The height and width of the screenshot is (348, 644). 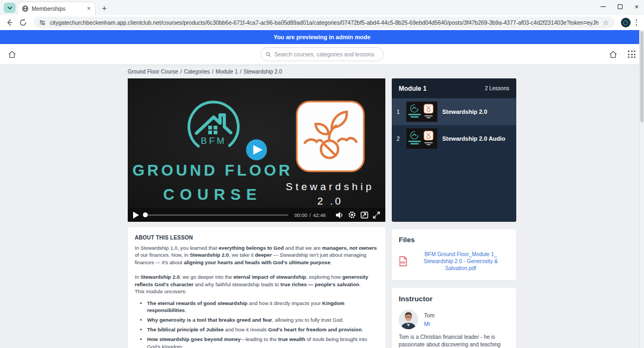 What do you see at coordinates (377, 215) in the screenshot?
I see `fullscreen-icon` at bounding box center [377, 215].